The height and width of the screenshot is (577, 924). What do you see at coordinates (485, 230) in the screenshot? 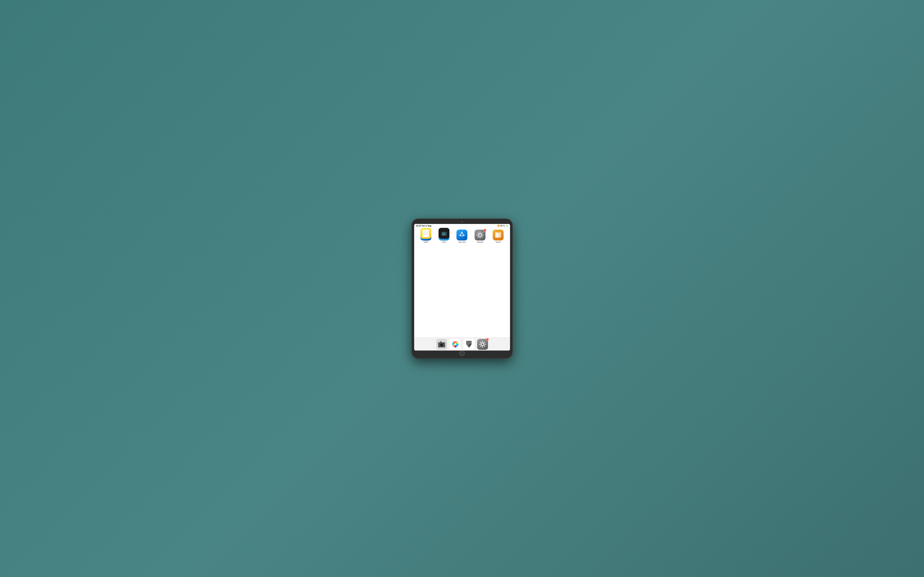
I see `settings-badge: 1` at bounding box center [485, 230].